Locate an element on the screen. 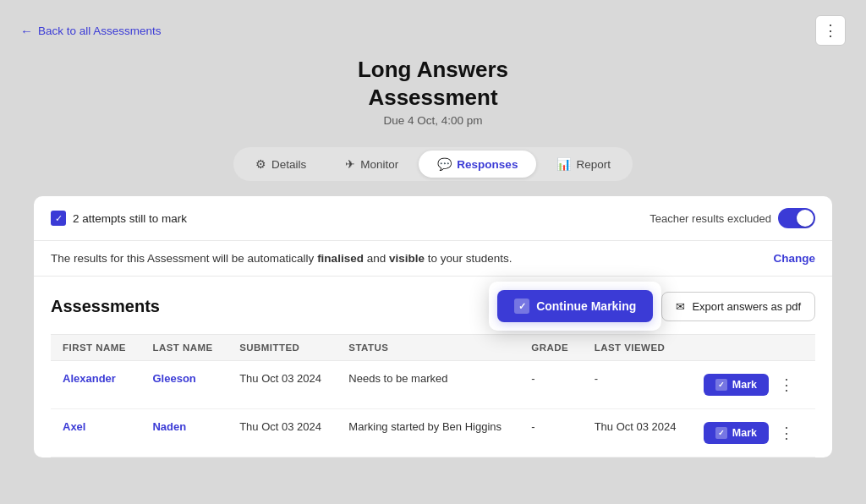  col-status: STATUS is located at coordinates (428, 348).